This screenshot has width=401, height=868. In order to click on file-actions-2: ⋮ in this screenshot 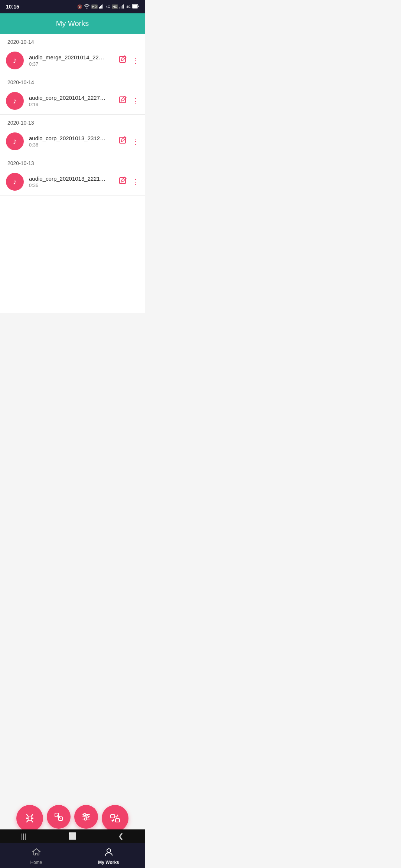, I will do `click(128, 101)`.